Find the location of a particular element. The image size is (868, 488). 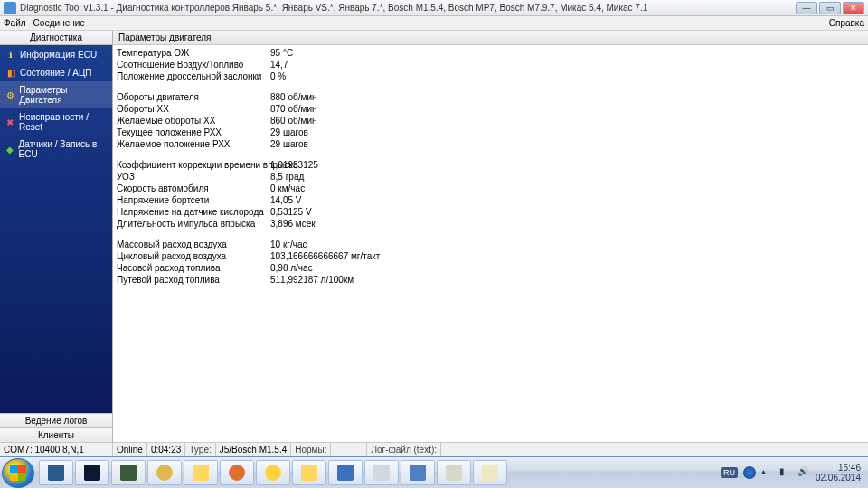

param-label: Длительность импульса впрыска is located at coordinates (193, 224).